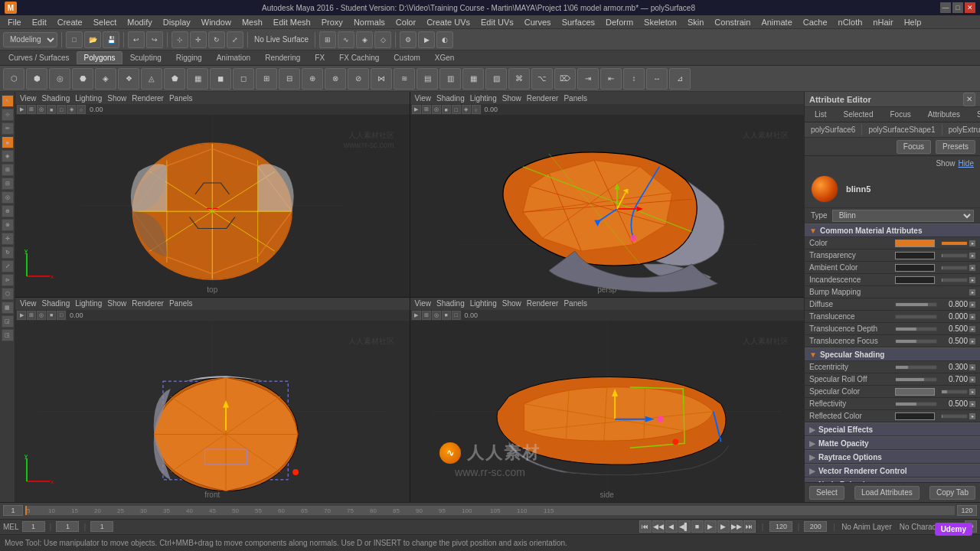 The image size is (980, 551). What do you see at coordinates (181, 303) in the screenshot?
I see `vp-front-panels: Panels` at bounding box center [181, 303].